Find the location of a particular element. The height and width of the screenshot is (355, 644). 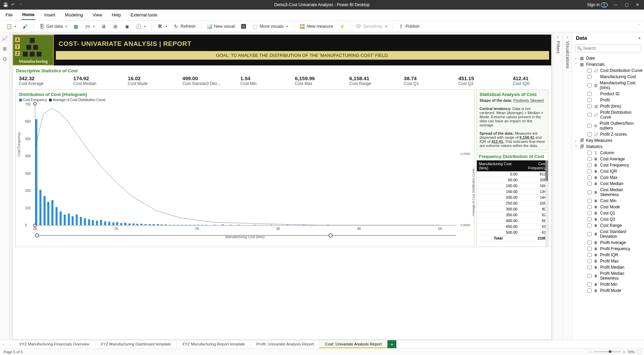

undo-icon: ↶ is located at coordinates (13, 5).